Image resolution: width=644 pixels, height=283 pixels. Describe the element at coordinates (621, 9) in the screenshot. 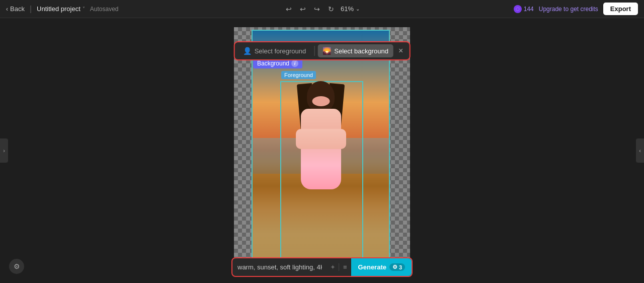

I see `export-button: Export` at that location.